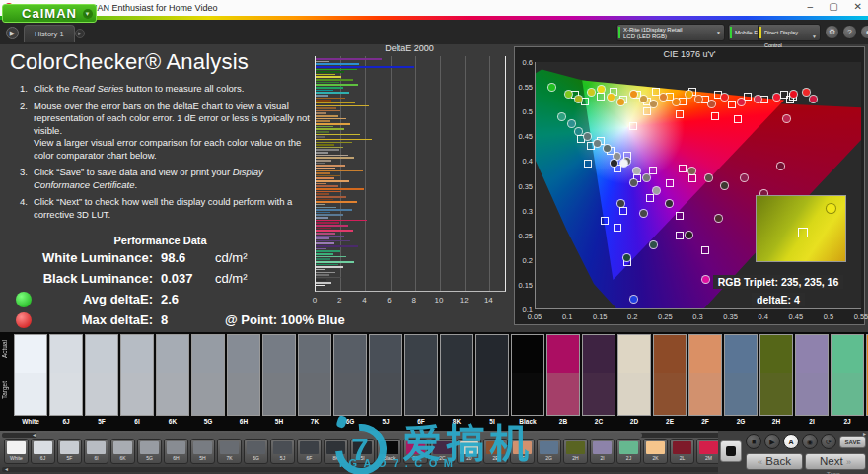  What do you see at coordinates (731, 451) in the screenshot?
I see `pattern-window-button` at bounding box center [731, 451].